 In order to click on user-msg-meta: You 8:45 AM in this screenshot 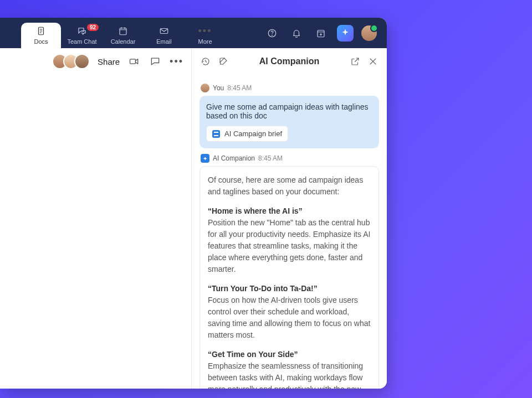, I will do `click(290, 88)`.